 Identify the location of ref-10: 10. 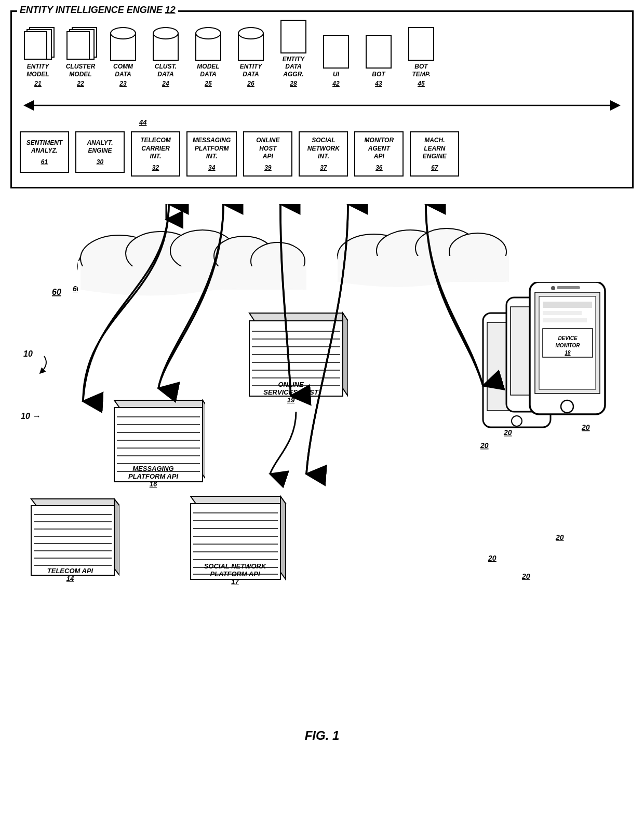
(39, 362).